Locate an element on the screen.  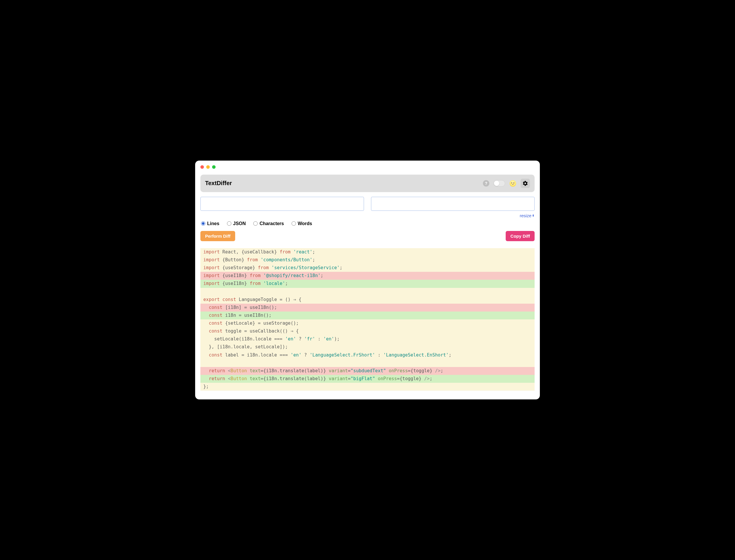
left-input is located at coordinates (282, 204).